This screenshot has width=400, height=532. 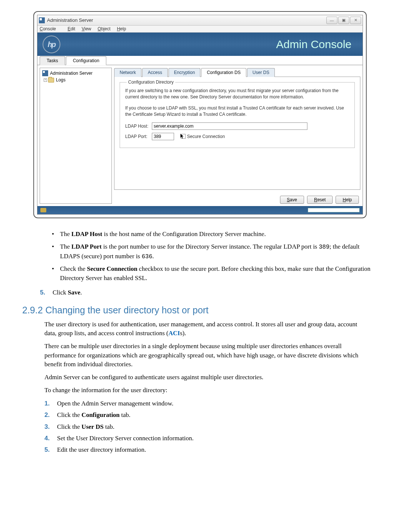 I want to click on tree-label-logs: Logs, so click(x=61, y=80).